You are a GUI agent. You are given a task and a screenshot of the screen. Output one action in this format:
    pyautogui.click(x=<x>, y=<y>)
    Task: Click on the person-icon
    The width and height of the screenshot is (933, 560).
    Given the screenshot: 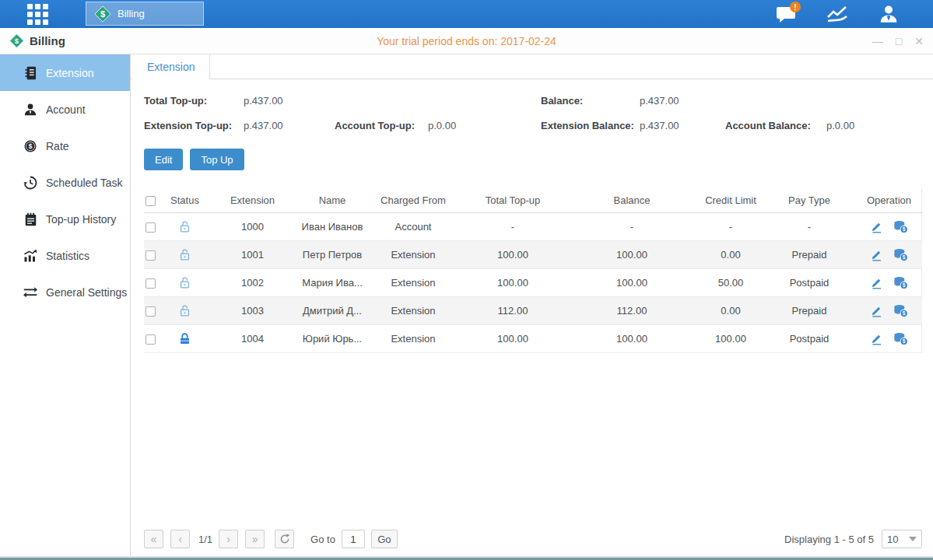 What is the action you would take?
    pyautogui.click(x=30, y=110)
    